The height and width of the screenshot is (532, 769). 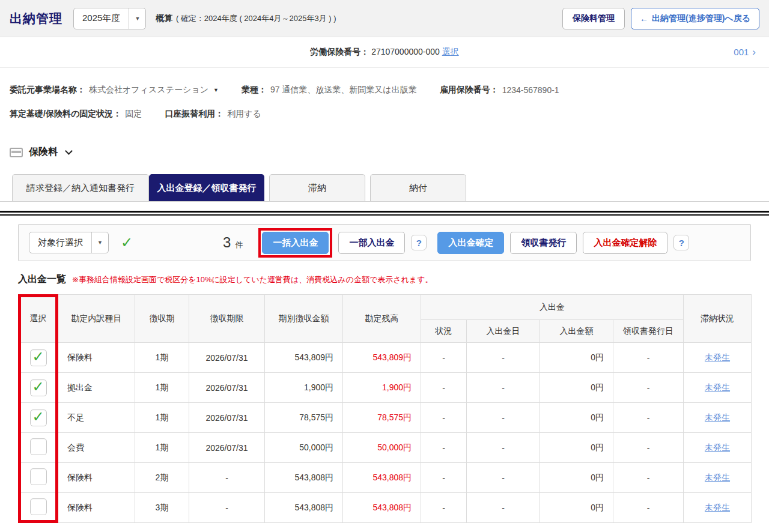 I want to click on insurance-section-header: 保険料, so click(x=384, y=145).